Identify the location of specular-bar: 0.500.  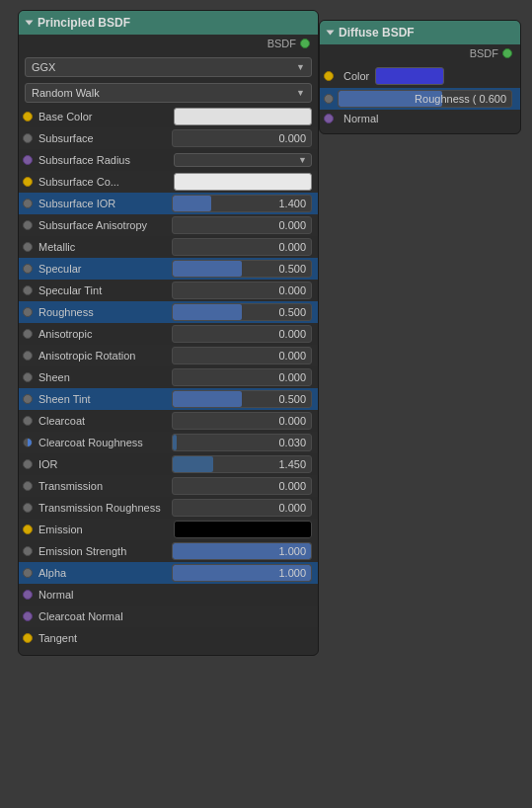
(242, 269).